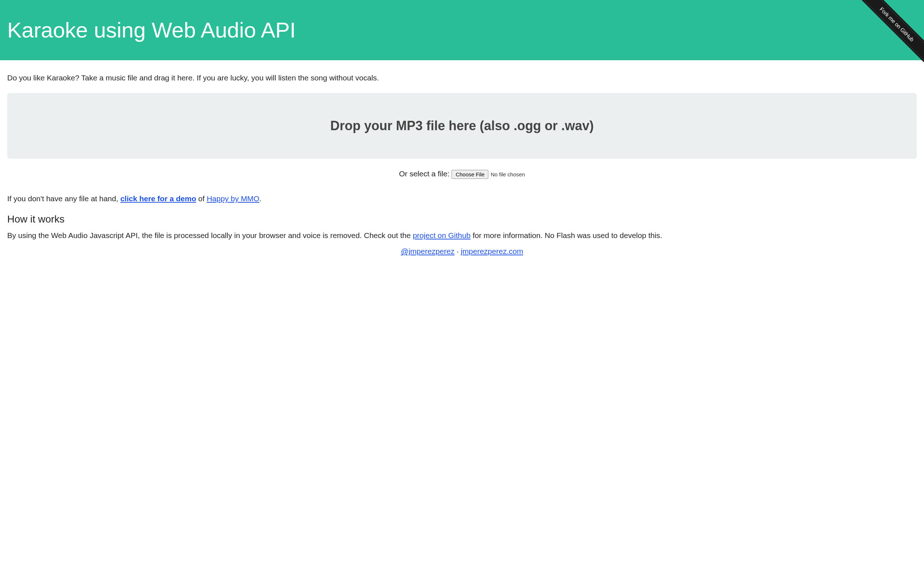 This screenshot has height=577, width=924. I want to click on file-select-row: Or select a file: Choose File No file ch…, so click(462, 174).